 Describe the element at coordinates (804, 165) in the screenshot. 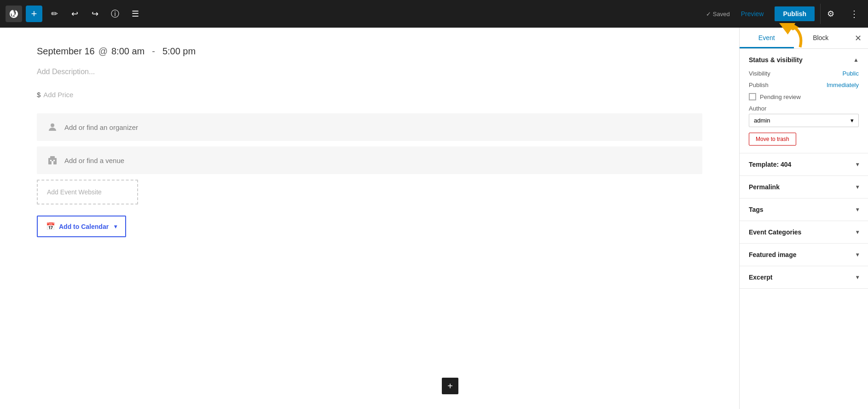

I see `template-section: Template: 404 ▾` at that location.